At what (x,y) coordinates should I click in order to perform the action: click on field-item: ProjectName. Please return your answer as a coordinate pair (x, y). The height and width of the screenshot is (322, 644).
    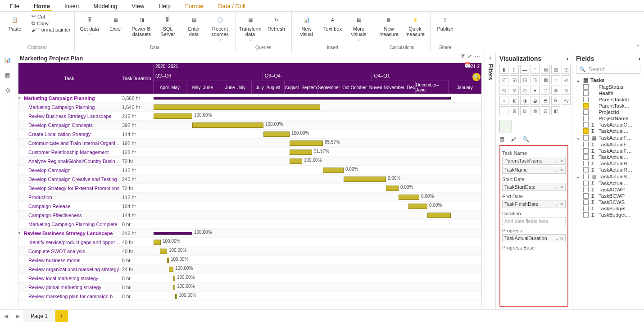
    Looking at the image, I should click on (608, 118).